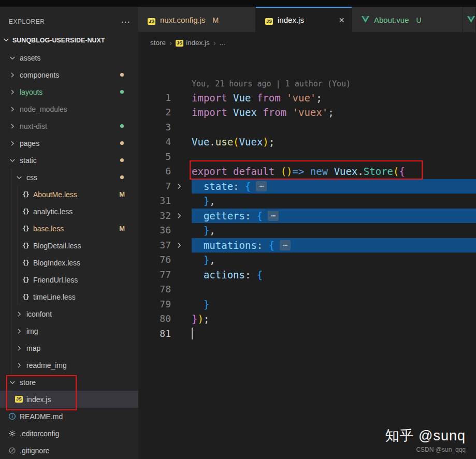 Image resolution: width=476 pixels, height=459 pixels. What do you see at coordinates (158, 42) in the screenshot?
I see `breadcrumb-item-store: store` at bounding box center [158, 42].